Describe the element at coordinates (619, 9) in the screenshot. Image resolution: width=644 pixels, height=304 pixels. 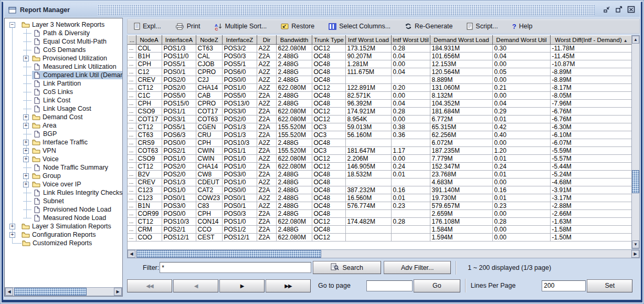
I see `maximize-icon` at that location.